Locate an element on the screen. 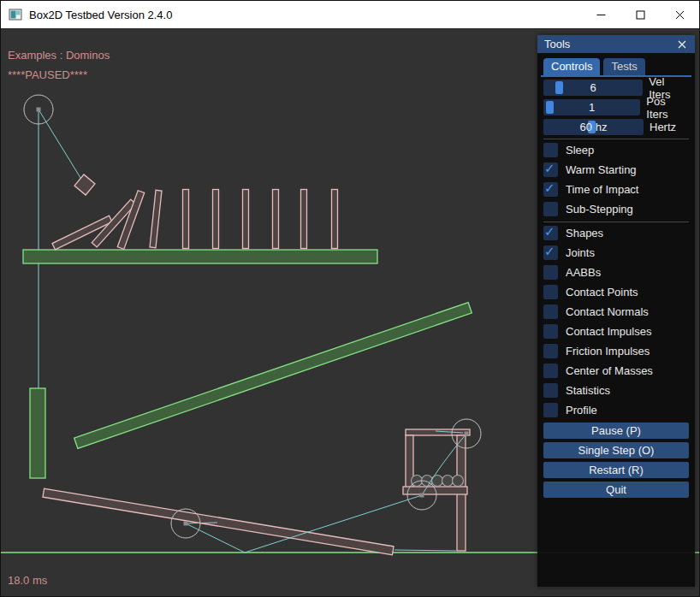  checkbox-label: Warm Starting is located at coordinates (601, 169).